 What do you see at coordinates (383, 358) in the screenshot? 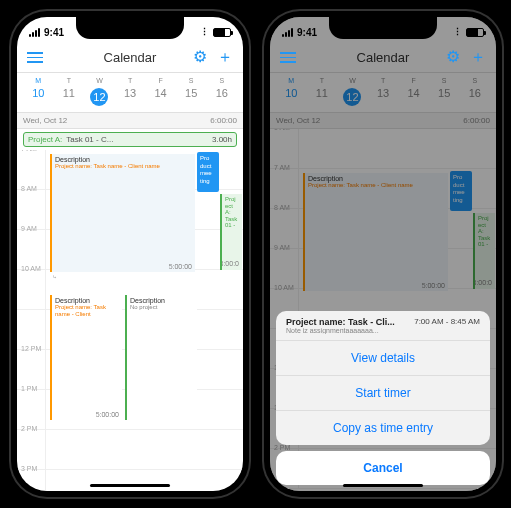
I see `view-details-button: View details` at bounding box center [383, 358].